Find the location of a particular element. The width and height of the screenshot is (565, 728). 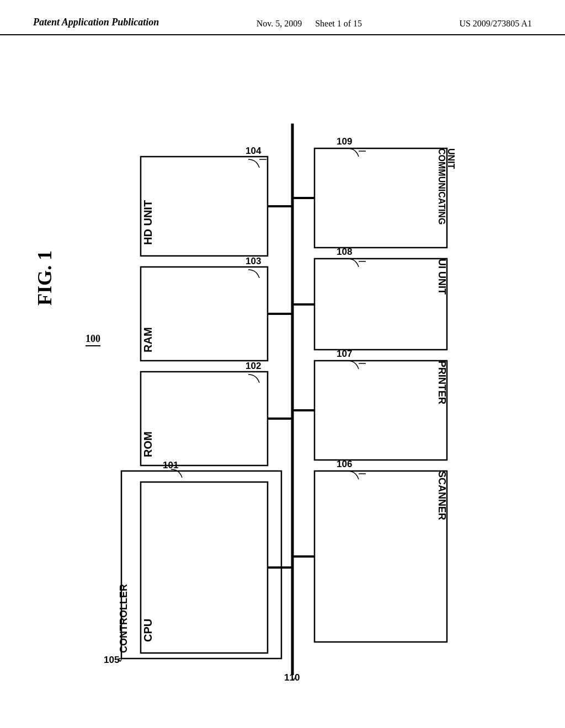

publication-date: Nov. 5, 2009 Sheet 1 of 15 is located at coordinates (309, 24).